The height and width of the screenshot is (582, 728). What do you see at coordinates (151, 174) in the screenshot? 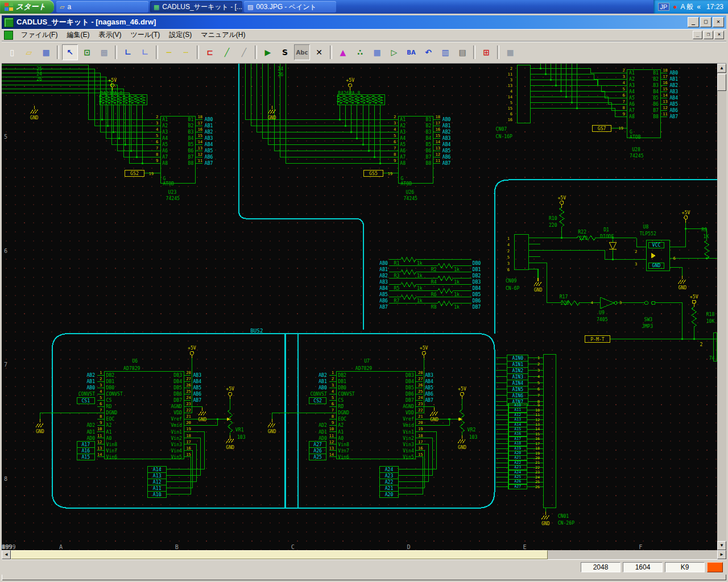
I see `schem-text: 19` at bounding box center [151, 174].